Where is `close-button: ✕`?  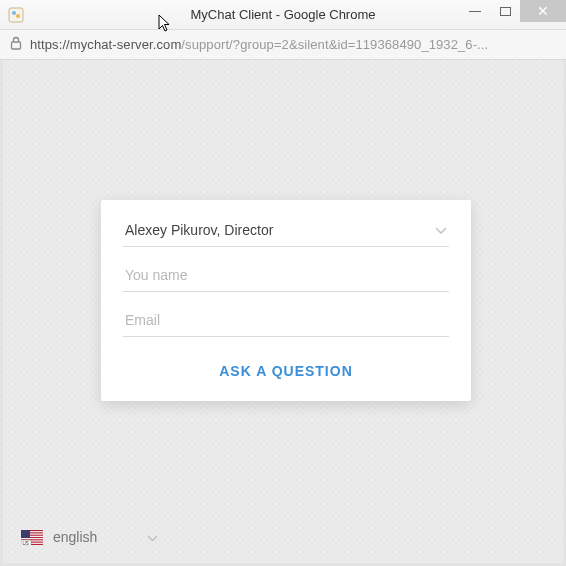 close-button: ✕ is located at coordinates (543, 11).